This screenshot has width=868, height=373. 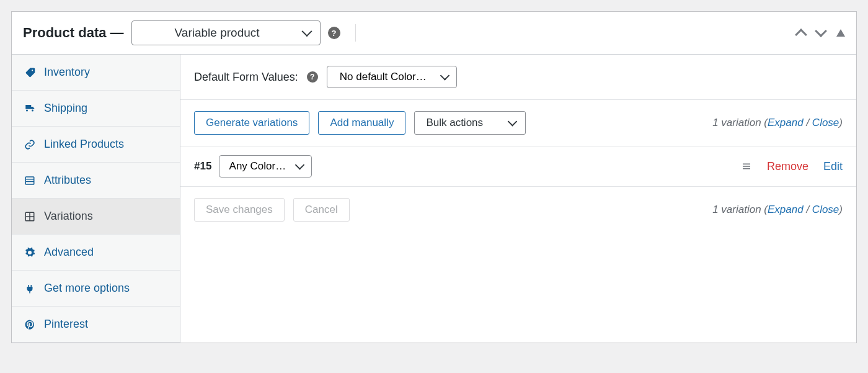 I want to click on tab-label: Shipping, so click(x=66, y=108).